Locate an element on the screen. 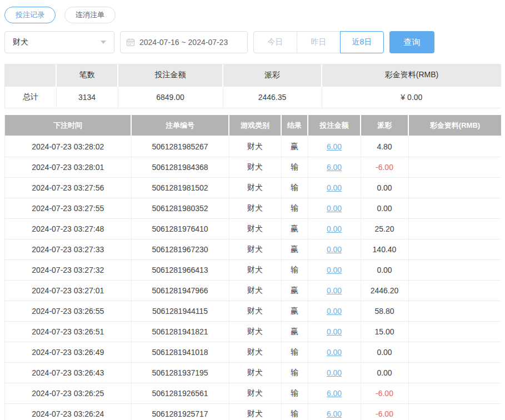 This screenshot has height=420, width=505. header-game-type: 游戏类别 is located at coordinates (255, 126).